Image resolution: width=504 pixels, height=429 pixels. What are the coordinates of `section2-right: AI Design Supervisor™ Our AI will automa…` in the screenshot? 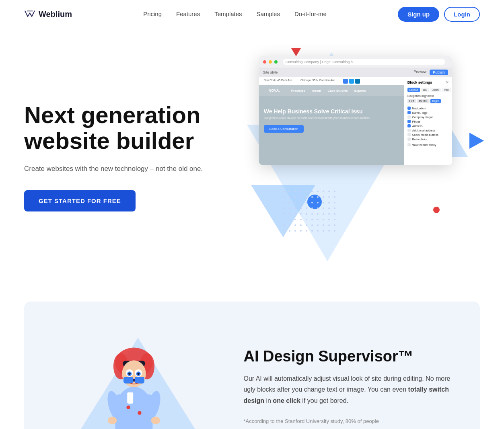 It's located at (350, 386).